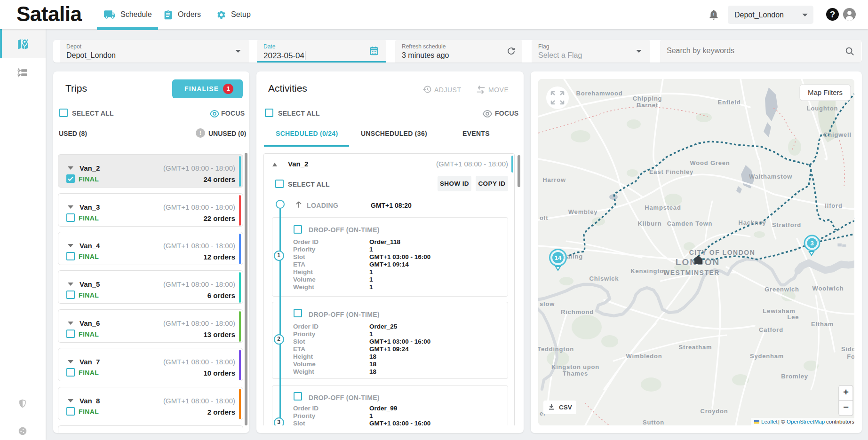 This screenshot has width=868, height=440. I want to click on svg-text: East Finchley, so click(671, 172).